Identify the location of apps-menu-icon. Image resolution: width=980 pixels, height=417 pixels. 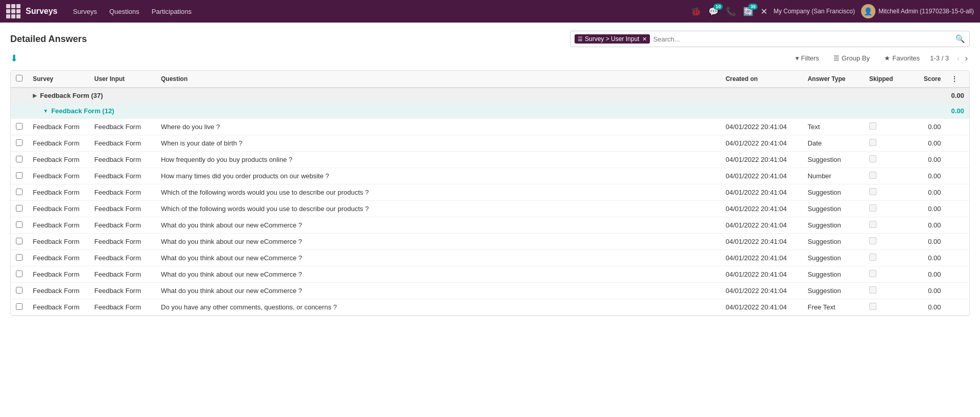
(13, 11).